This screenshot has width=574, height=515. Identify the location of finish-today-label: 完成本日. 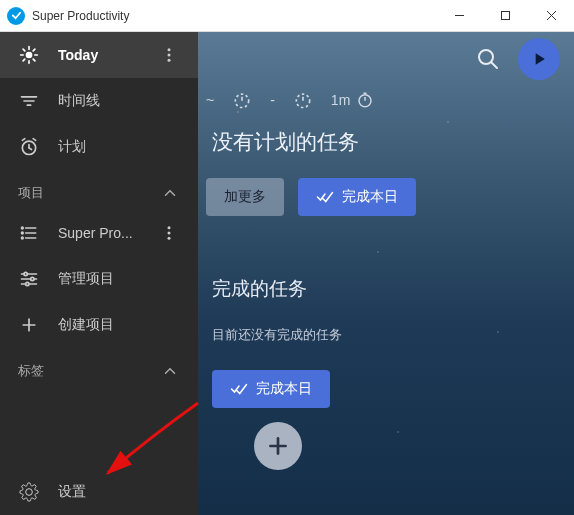
(370, 197).